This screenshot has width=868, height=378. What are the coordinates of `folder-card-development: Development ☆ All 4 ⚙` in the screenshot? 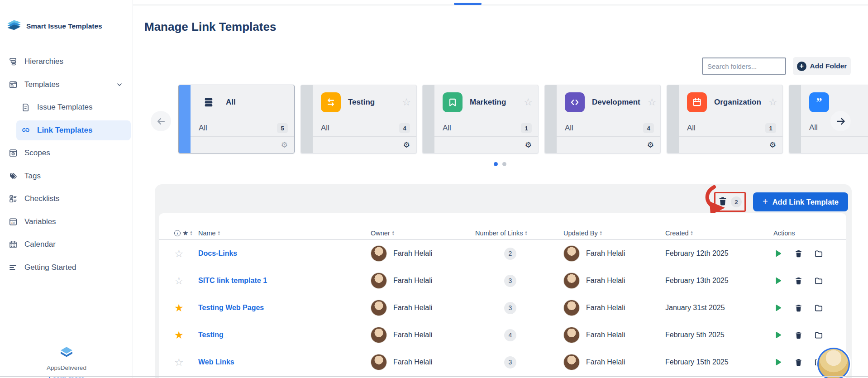 It's located at (603, 119).